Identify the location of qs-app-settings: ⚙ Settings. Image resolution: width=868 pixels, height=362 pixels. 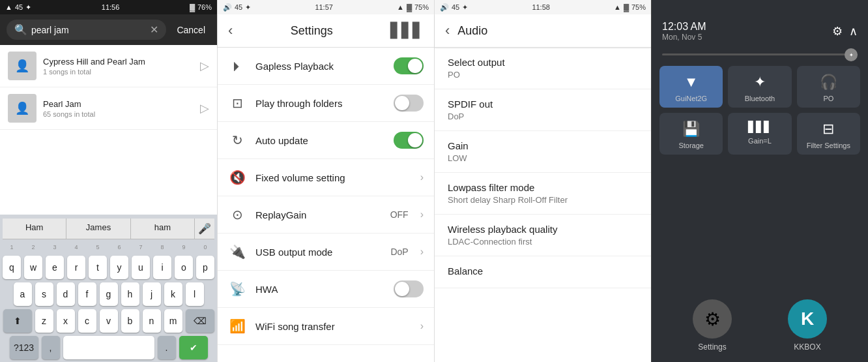
(712, 325).